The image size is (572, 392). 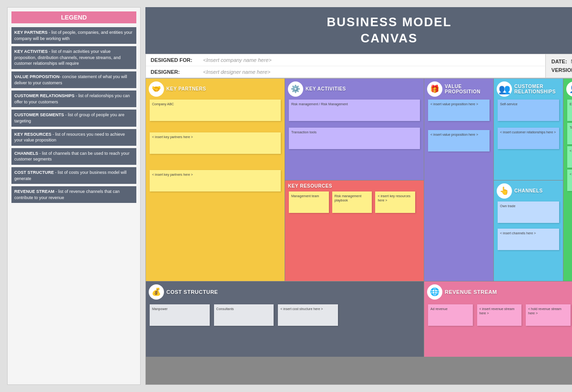 I want to click on key-resources-note-3: < insert key resources here >, so click(x=395, y=202).